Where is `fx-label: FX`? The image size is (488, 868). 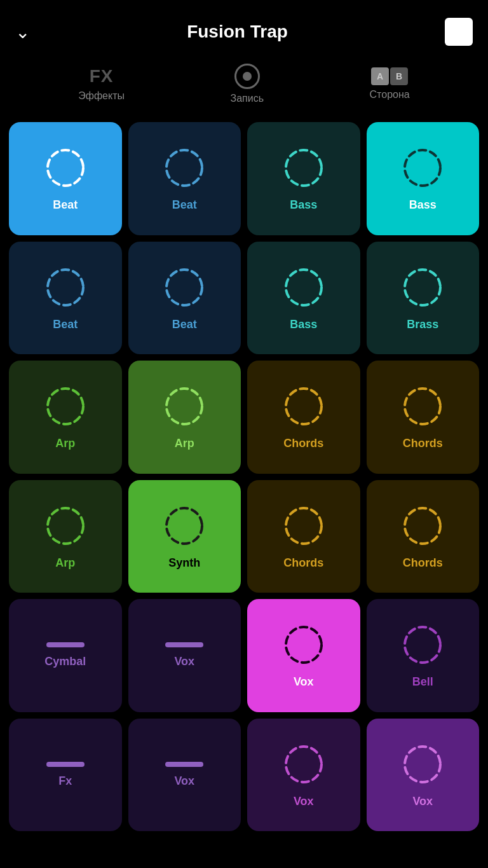 fx-label: FX is located at coordinates (102, 76).